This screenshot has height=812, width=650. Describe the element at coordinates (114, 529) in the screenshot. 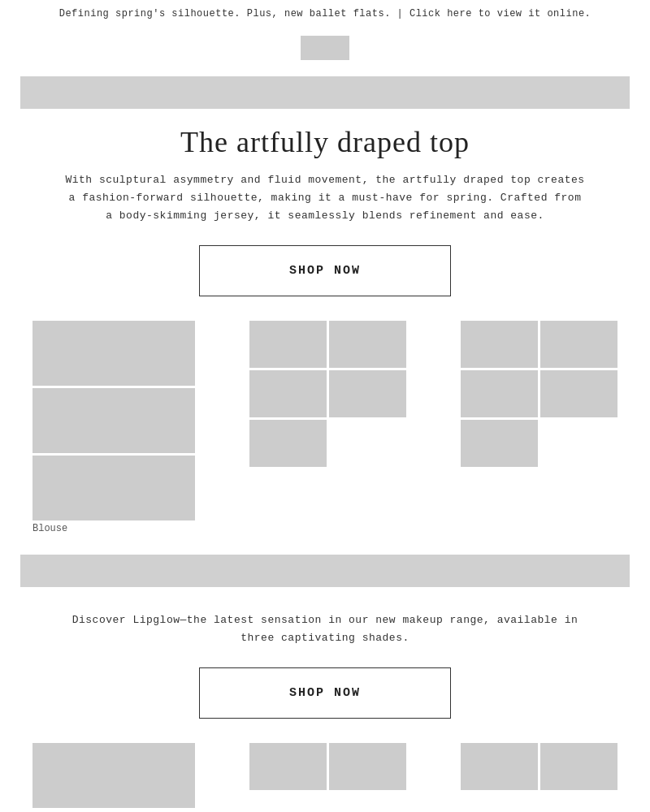

I see `product-label-blouse: Blouse` at that location.